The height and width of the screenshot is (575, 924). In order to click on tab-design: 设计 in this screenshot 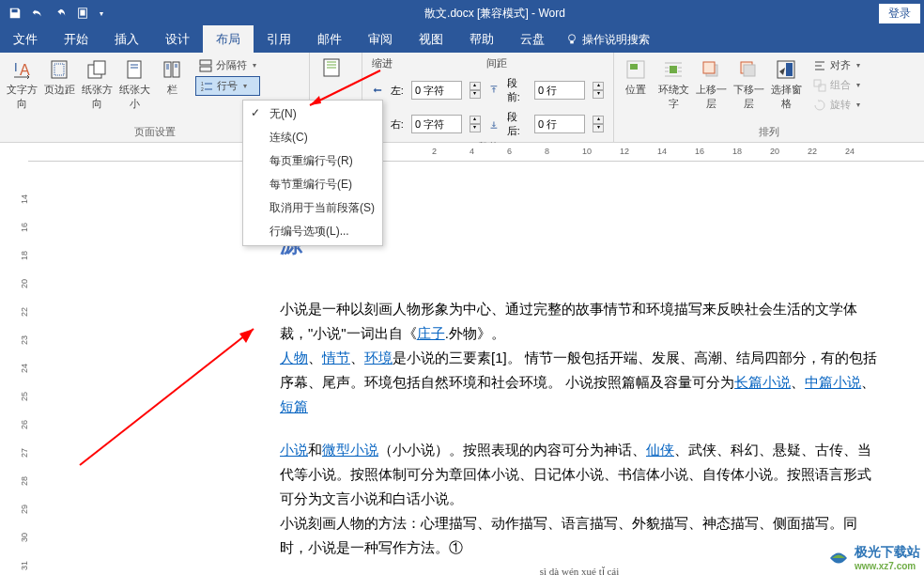, I will do `click(177, 39)`.